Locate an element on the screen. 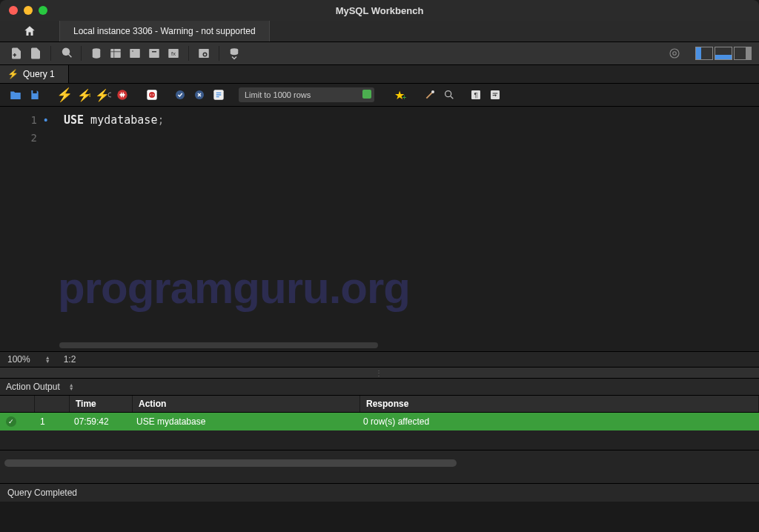  create-function-button: fx is located at coordinates (173, 53).